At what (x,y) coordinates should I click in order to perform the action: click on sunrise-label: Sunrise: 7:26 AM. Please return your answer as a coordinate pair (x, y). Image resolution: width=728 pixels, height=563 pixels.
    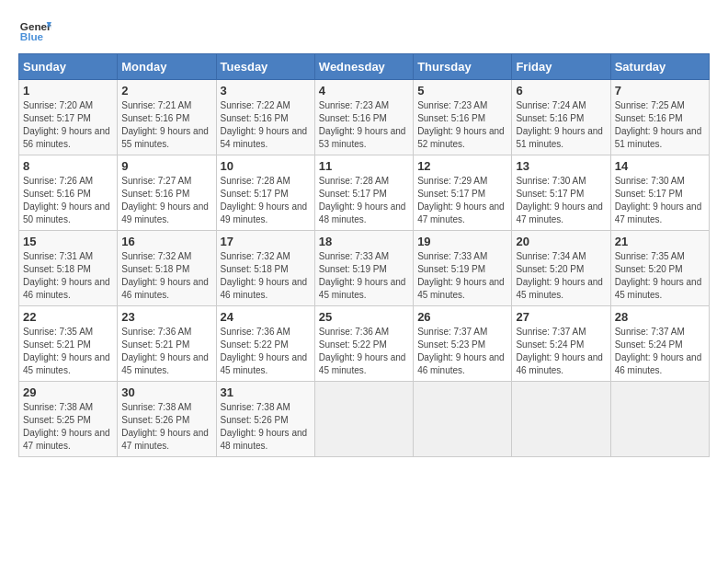
    Looking at the image, I should click on (58, 180).